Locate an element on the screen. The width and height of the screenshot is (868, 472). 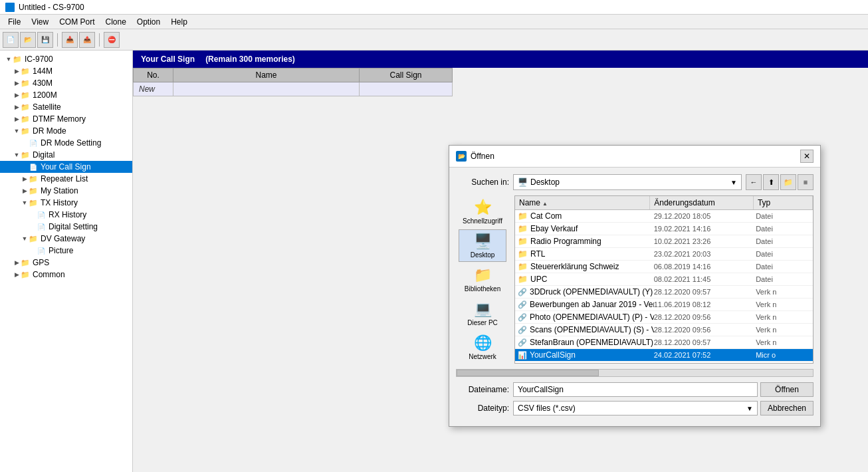
sidebar-bibliotheken: 📁 Bibliotheken is located at coordinates (483, 279).